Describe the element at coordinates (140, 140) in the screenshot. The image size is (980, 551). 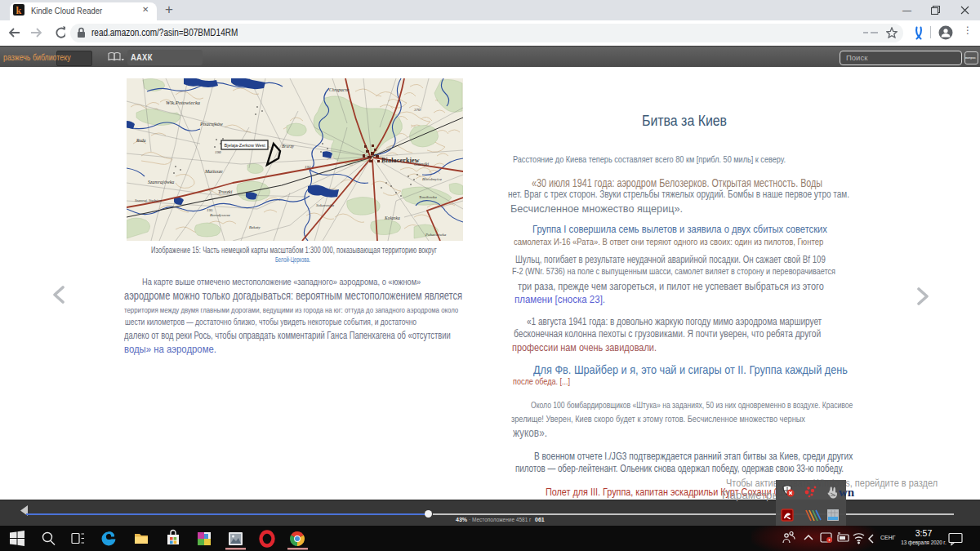
I see `svg-text: Ruda` at that location.